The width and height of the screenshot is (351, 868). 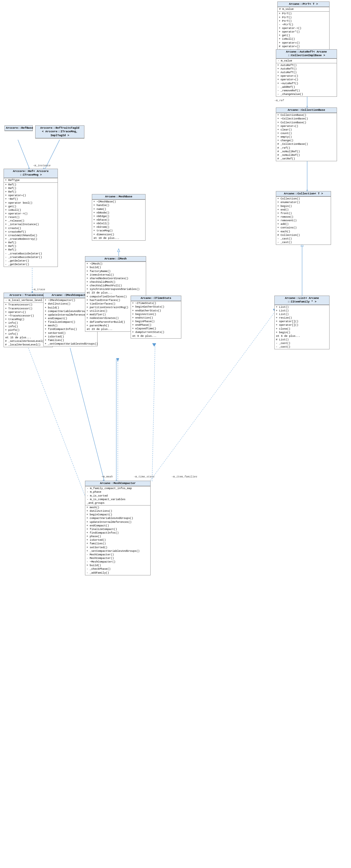 What do you see at coordinates (306, 54) in the screenshot?
I see `box-autoRefT-header: Arcane::AutoRefT< Arcane::CollectionImpl…` at bounding box center [306, 54].